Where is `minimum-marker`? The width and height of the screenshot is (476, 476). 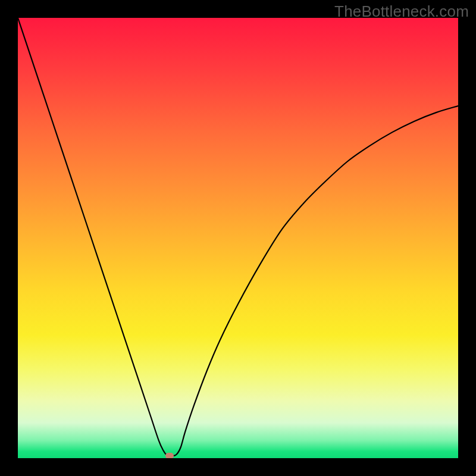
minimum-marker is located at coordinates (170, 456).